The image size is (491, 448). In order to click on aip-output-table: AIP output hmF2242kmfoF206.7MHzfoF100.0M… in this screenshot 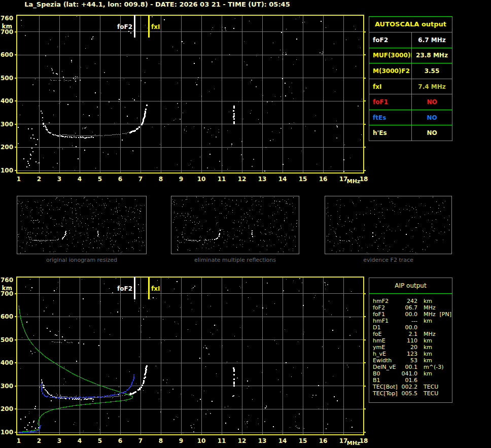, I will do `click(411, 340)`.